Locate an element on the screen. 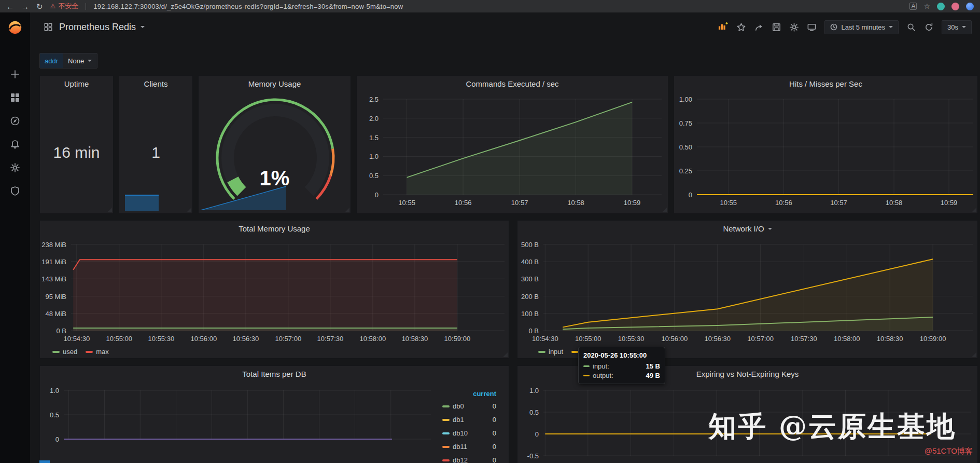 This screenshot has width=980, height=463. uptime-value: 16 min is located at coordinates (77, 153).